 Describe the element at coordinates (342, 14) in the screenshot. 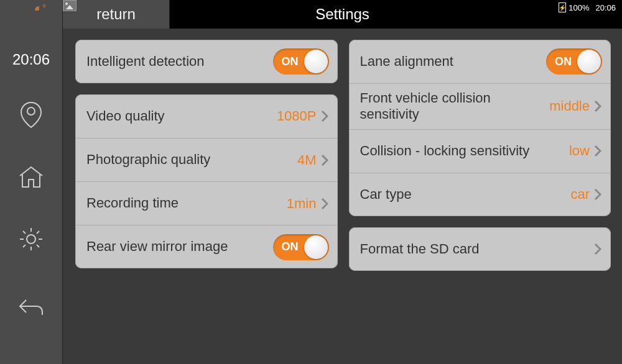

I see `topbar: return Settings ⚡ 100% 20:06` at that location.